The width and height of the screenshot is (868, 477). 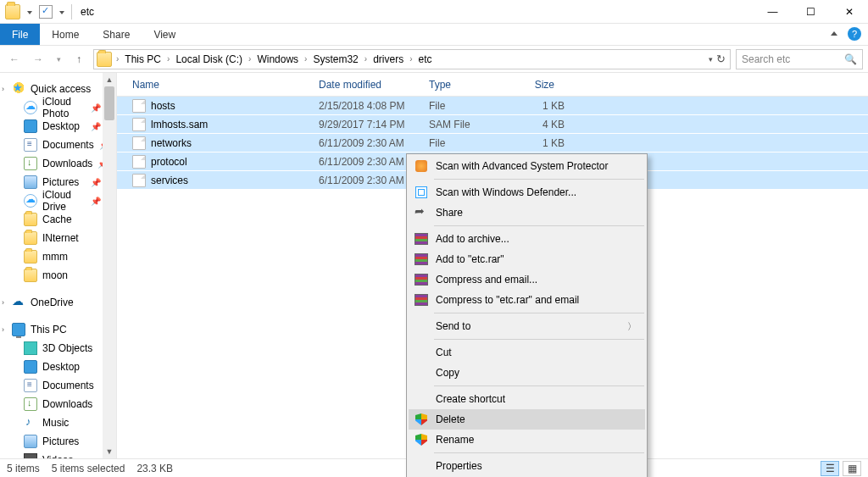 I want to click on menu-item: Share, so click(x=527, y=213).